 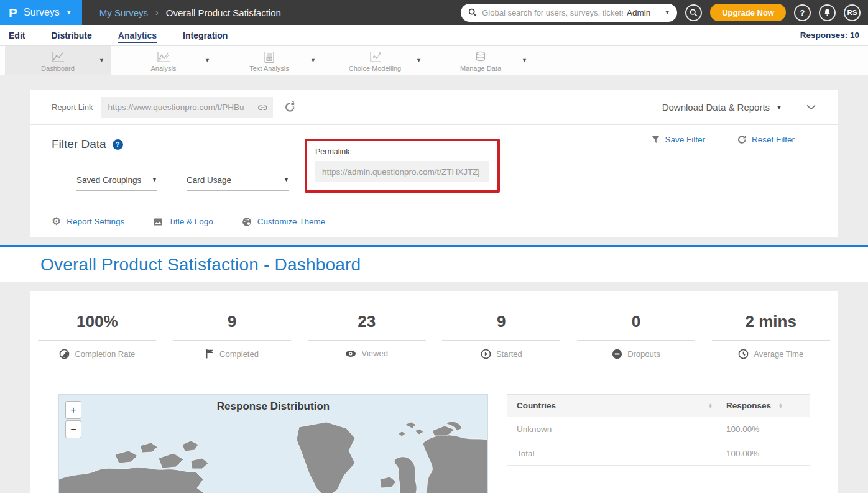 I want to click on tab-choice-modelling: Choice Modelling ▼, so click(x=375, y=60).